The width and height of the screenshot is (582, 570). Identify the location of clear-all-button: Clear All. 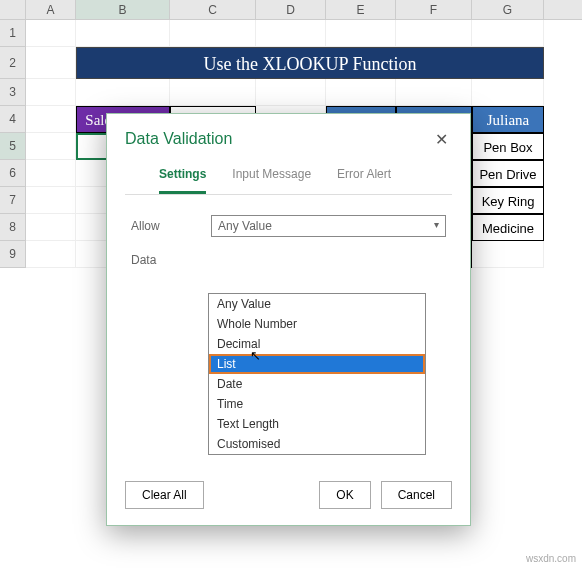
(164, 495).